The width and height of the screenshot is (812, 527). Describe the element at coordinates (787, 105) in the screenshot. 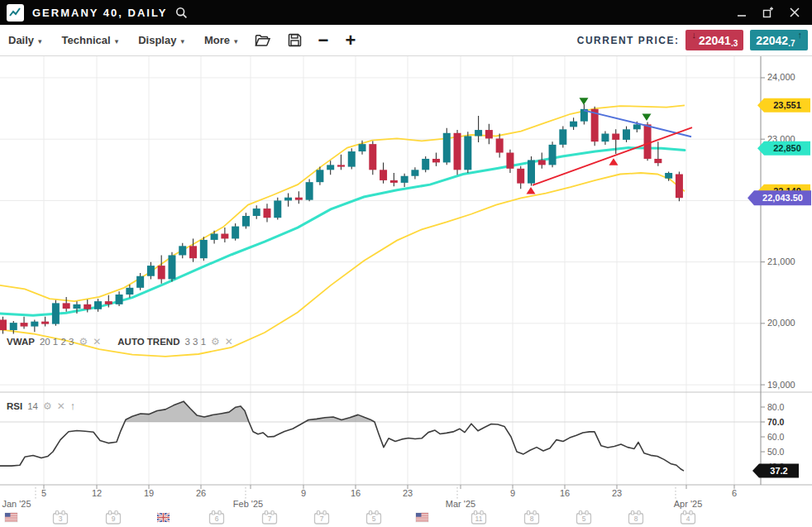

I see `svg-text: 23,551` at that location.